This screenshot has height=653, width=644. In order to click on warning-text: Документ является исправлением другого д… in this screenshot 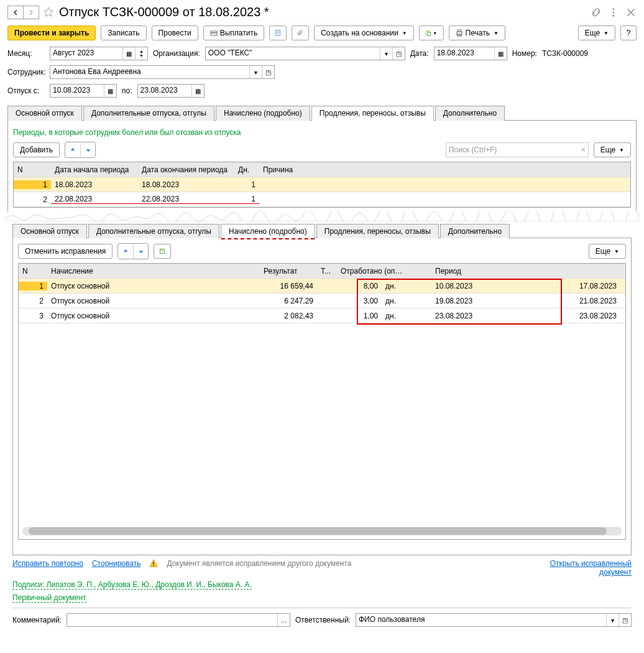, I will do `click(259, 563)`.